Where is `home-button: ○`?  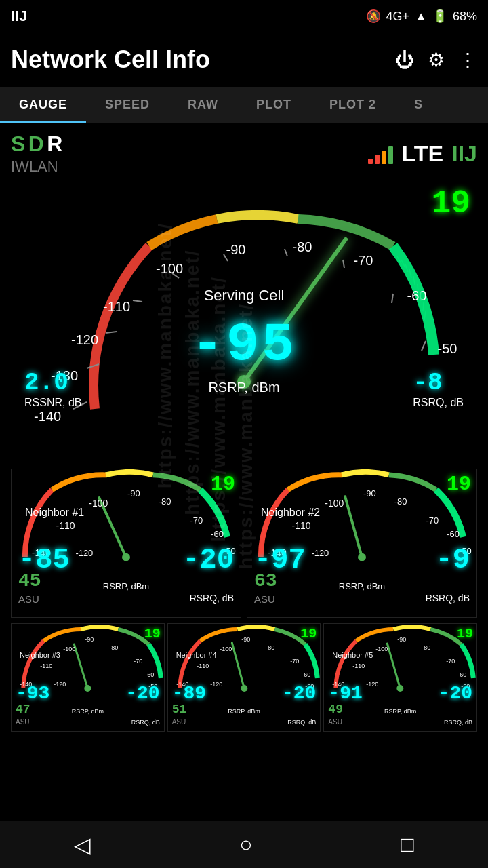
home-button: ○ is located at coordinates (245, 845).